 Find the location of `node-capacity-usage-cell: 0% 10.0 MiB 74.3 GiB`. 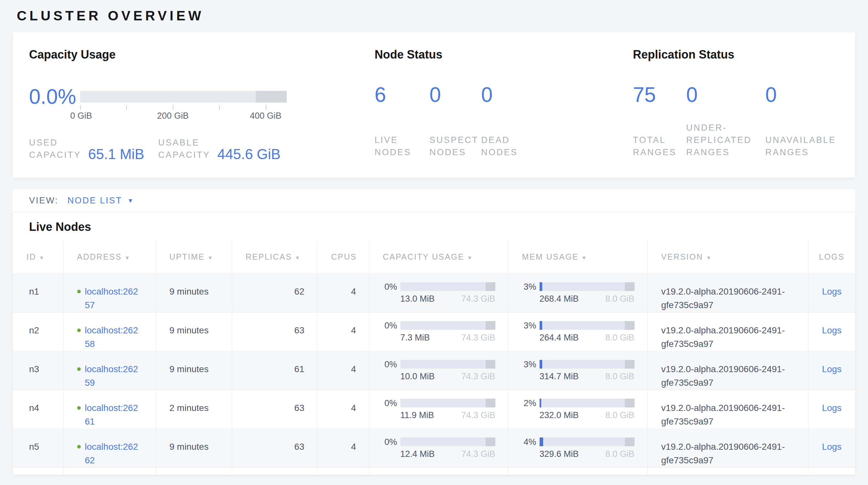

node-capacity-usage-cell: 0% 10.0 MiB 74.3 GiB is located at coordinates (439, 370).